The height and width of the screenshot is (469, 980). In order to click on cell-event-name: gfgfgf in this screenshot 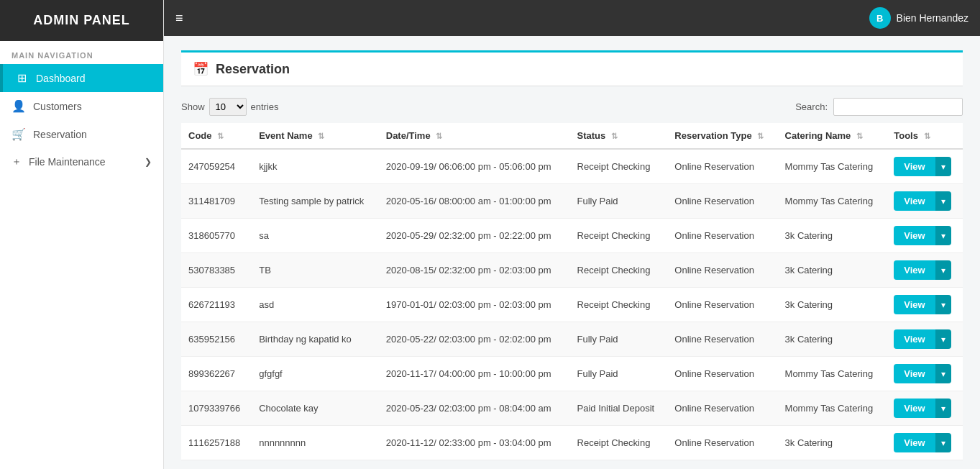, I will do `click(315, 374)`.